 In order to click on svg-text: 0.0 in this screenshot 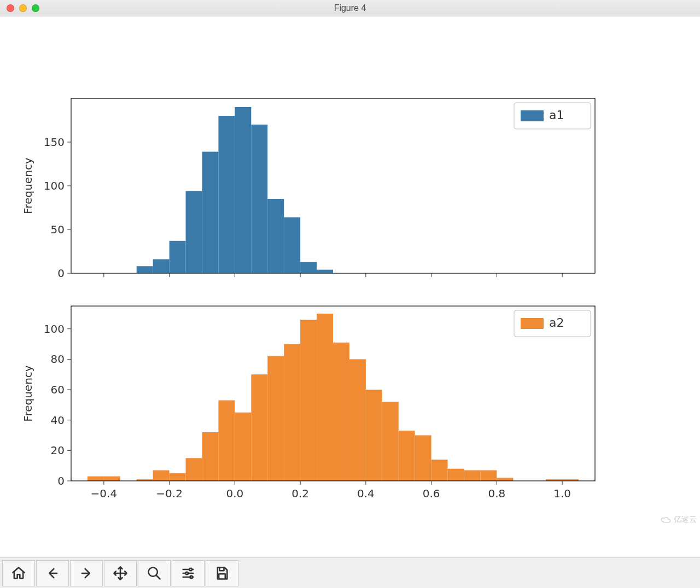, I will do `click(235, 493)`.